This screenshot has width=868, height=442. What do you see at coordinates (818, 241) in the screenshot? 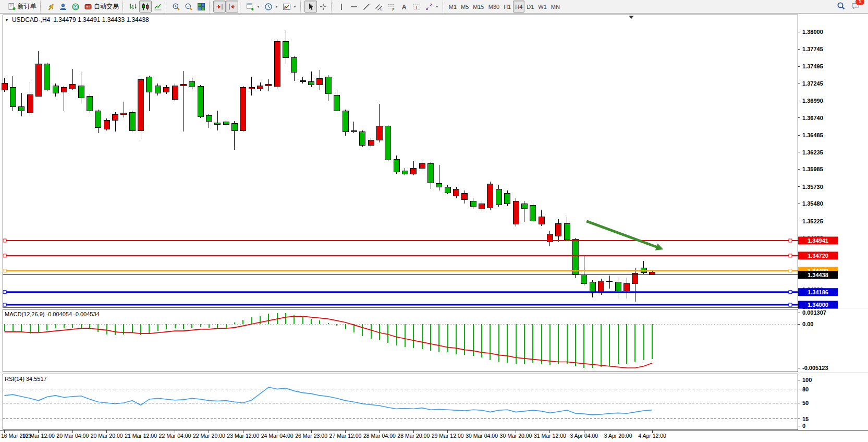
I see `hline-price-tag-label: 1.34941` at bounding box center [818, 241].